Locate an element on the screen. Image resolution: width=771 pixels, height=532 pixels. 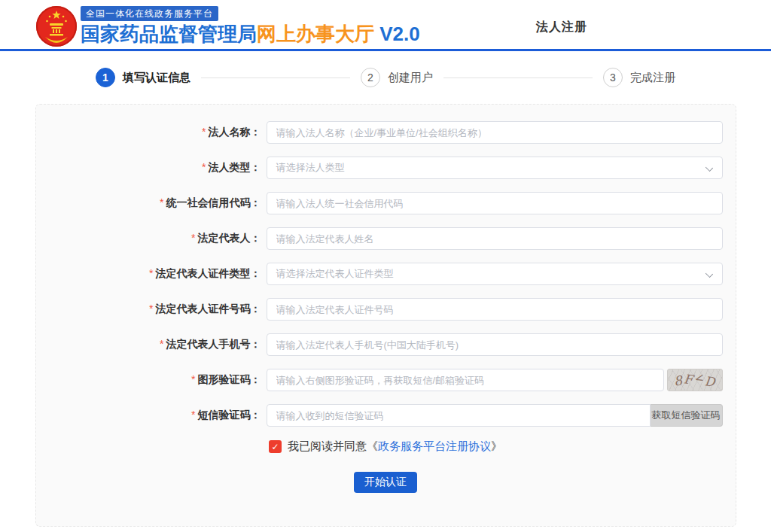
submit-row: 开始认证 is located at coordinates (386, 482).